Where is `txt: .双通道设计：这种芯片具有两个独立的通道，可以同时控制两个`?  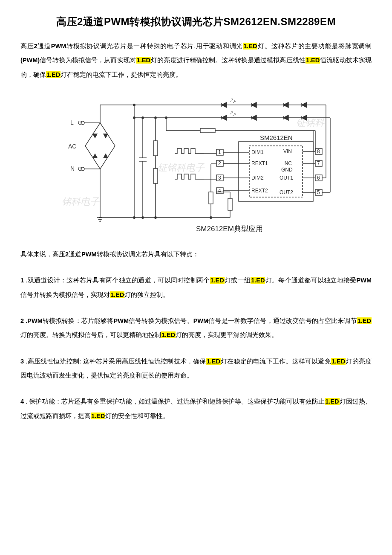 txt: .双通道设计：这种芯片具有两个独立的通道，可以同时控制两个 is located at coordinates (117, 280).